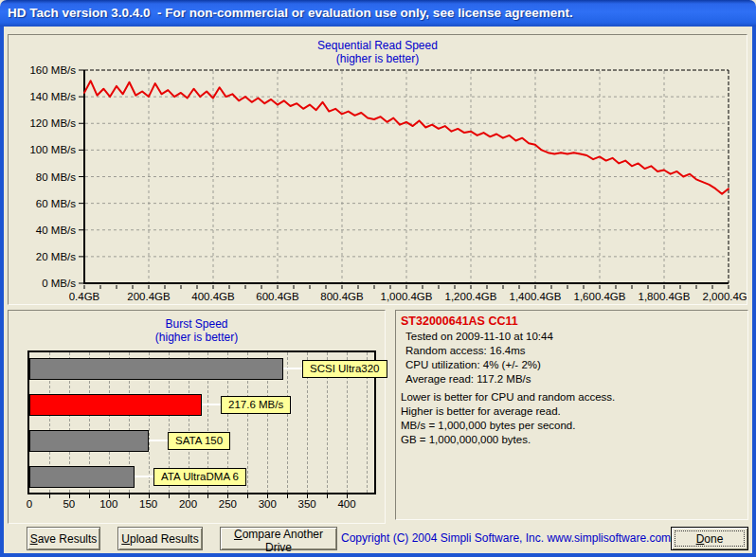 This screenshot has height=557, width=756. Describe the element at coordinates (347, 504) in the screenshot. I see `x-tick-label: 400` at that location.